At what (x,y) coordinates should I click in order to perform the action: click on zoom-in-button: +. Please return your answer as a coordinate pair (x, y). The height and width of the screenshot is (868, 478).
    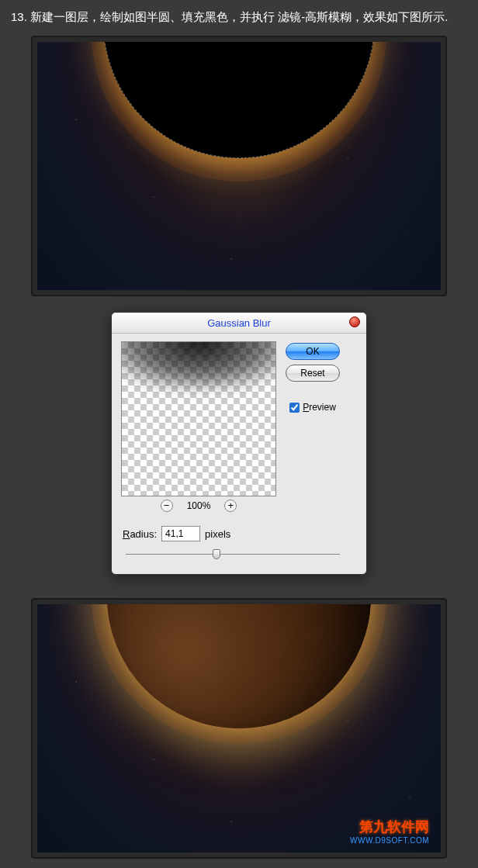
    Looking at the image, I should click on (230, 506).